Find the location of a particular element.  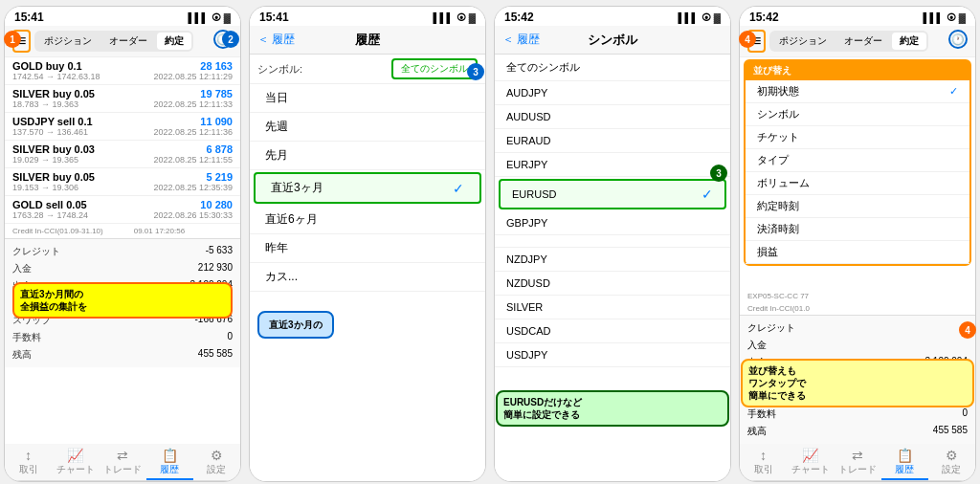

symbol-blank is located at coordinates (612, 241).